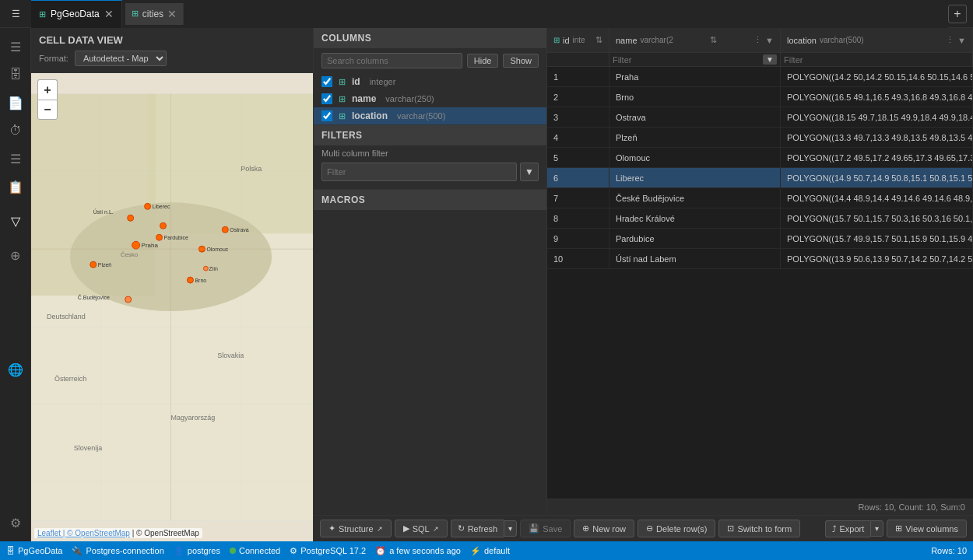 The width and height of the screenshot is (973, 560). I want to click on user-icon: 👤, so click(179, 551).